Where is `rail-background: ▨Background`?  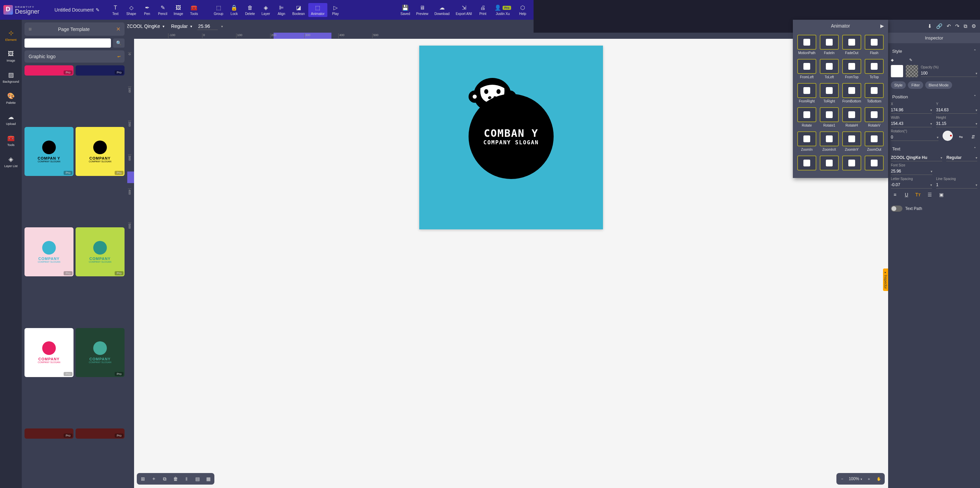 rail-background: ▨Background is located at coordinates (11, 77).